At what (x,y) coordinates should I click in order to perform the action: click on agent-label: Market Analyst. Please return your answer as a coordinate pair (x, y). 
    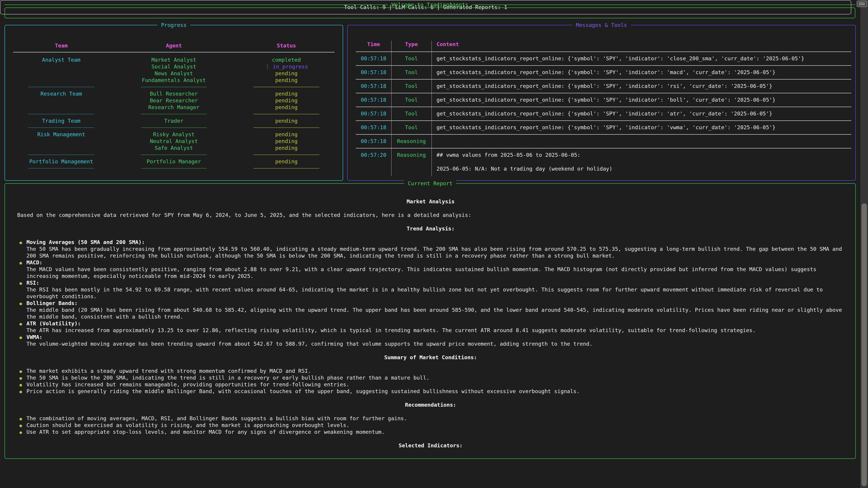
    Looking at the image, I should click on (174, 60).